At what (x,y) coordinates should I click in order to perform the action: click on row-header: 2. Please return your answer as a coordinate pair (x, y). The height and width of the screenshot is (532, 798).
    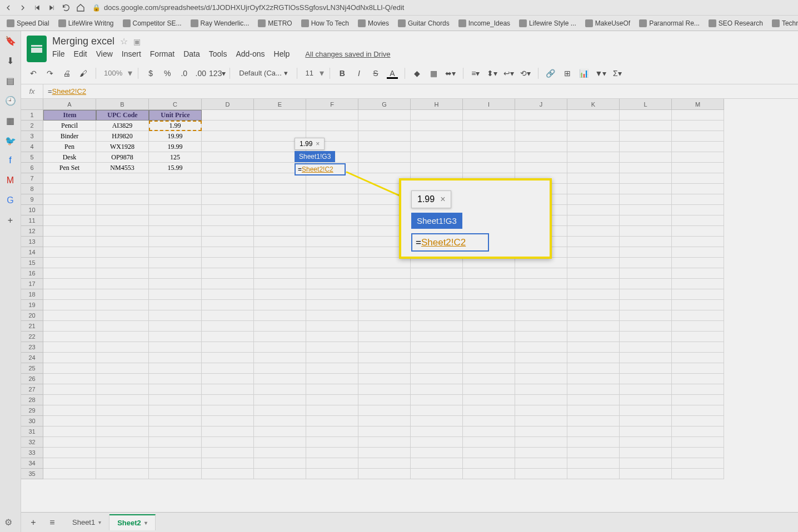
    Looking at the image, I should click on (32, 126).